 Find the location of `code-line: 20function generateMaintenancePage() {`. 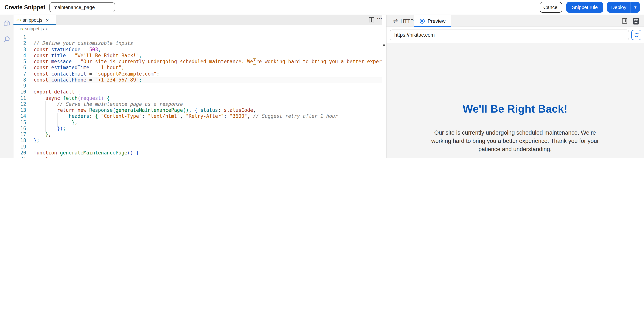

code-line: 20function generateMaintenancePage() { is located at coordinates (198, 153).